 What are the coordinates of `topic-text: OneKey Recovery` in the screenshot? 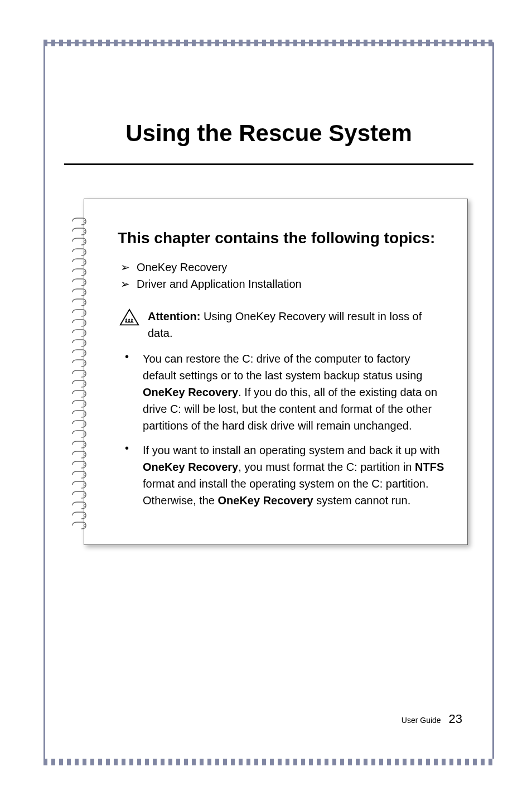 It's located at (182, 267).